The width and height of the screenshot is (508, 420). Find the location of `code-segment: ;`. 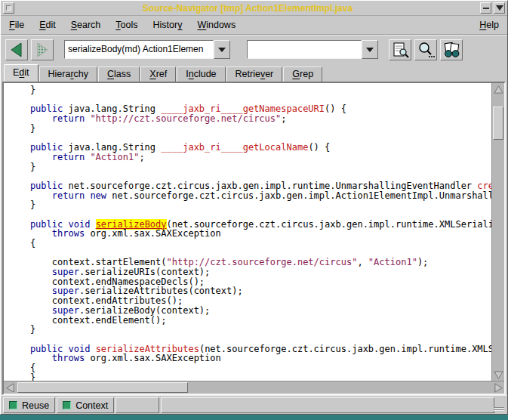

code-segment: ; is located at coordinates (284, 119).